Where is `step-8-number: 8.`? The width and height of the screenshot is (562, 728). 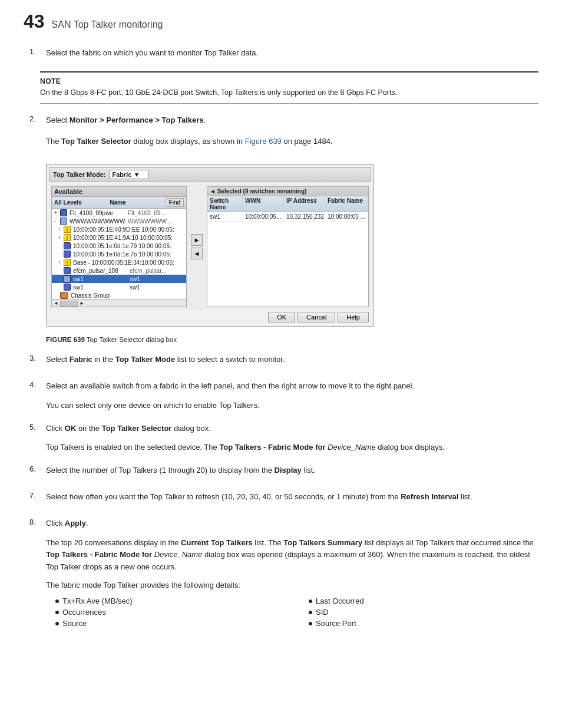
step-8-number: 8. is located at coordinates (35, 526).